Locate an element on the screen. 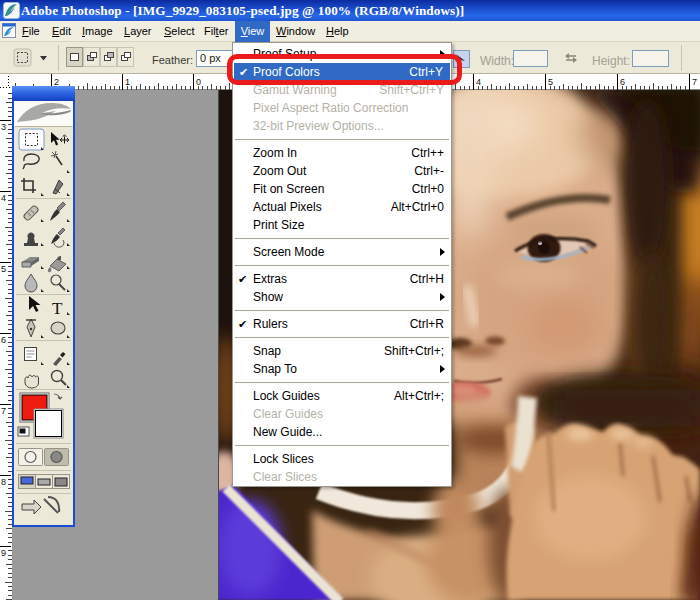 The image size is (700, 600). svg-text: 1 is located at coordinates (128, 82).